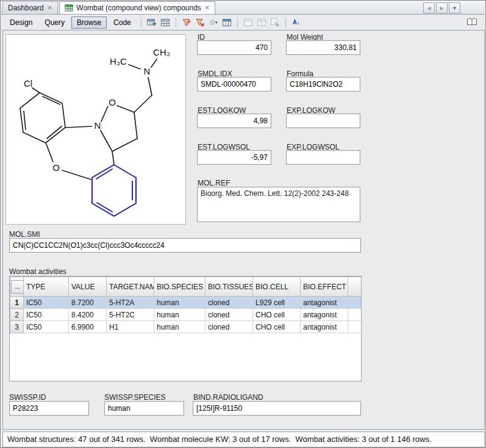 The width and height of the screenshot is (486, 448). I want to click on layout-single-icon, so click(248, 22).